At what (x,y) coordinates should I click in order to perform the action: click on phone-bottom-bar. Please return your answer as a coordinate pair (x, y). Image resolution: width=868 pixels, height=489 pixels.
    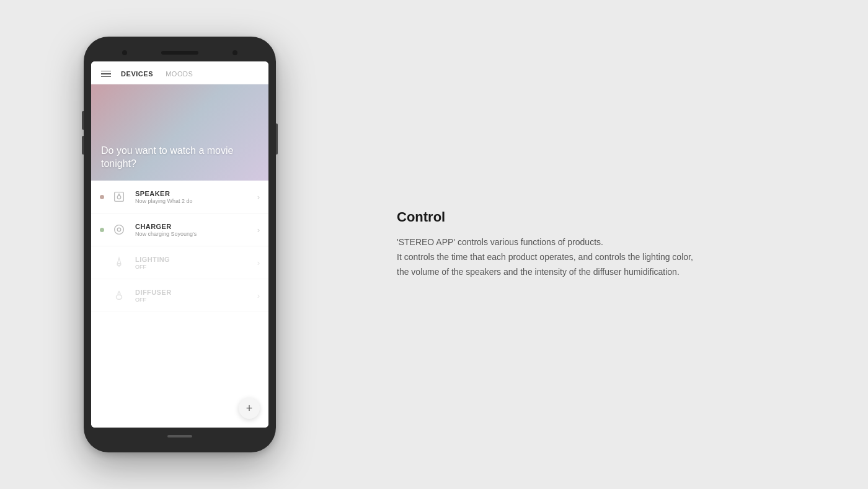
    Looking at the image, I should click on (180, 436).